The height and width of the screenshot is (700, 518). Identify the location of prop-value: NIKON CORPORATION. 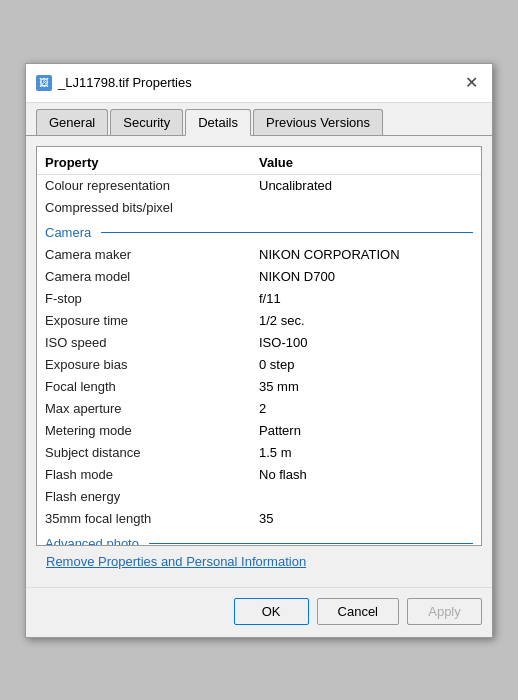
(366, 254).